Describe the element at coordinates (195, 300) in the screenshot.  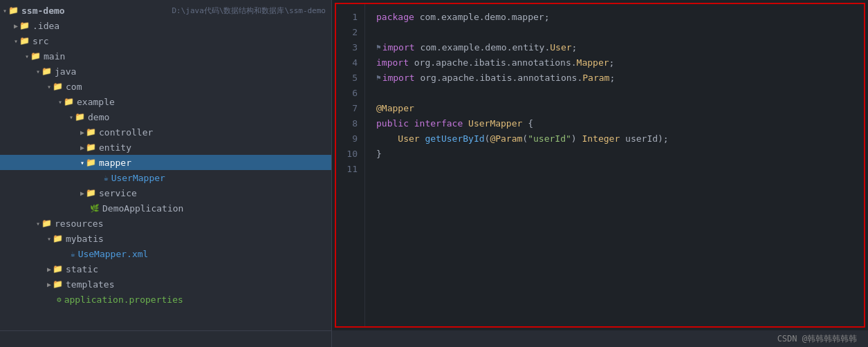
I see `tree-label: application.properties` at that location.